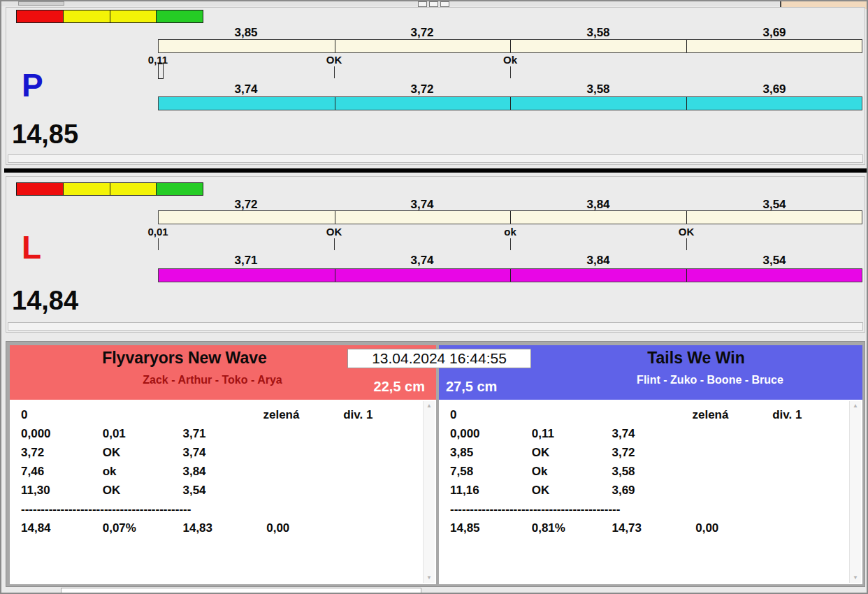 The width and height of the screenshot is (868, 594). I want to click on race-timestamp: 13.04.2024 16:44:55, so click(439, 358).